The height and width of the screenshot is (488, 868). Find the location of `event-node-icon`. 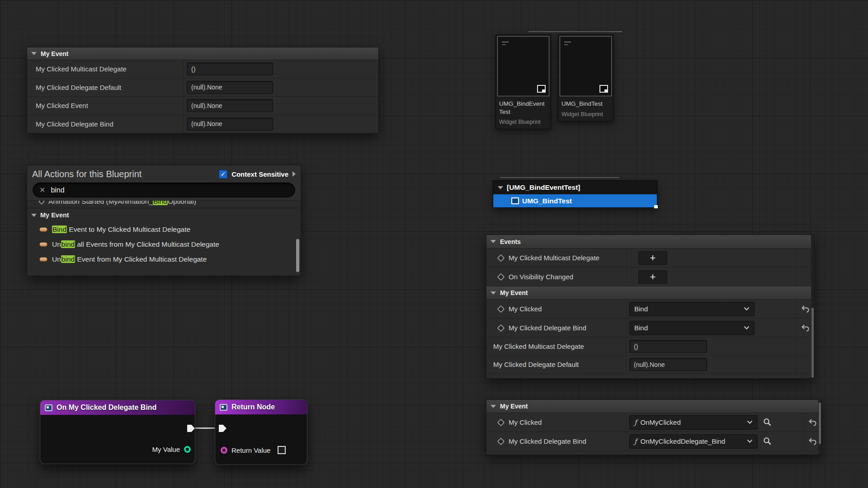

event-node-icon is located at coordinates (49, 408).